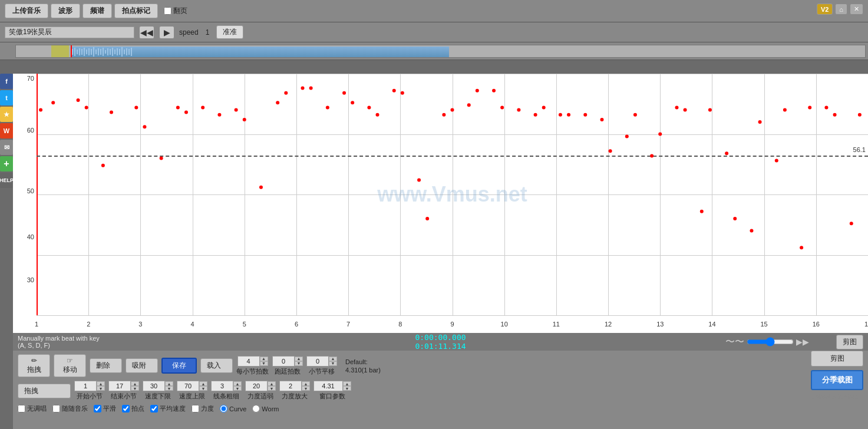 The height and width of the screenshot is (429, 868). I want to click on avg-speed-label: 平均速度, so click(168, 409).